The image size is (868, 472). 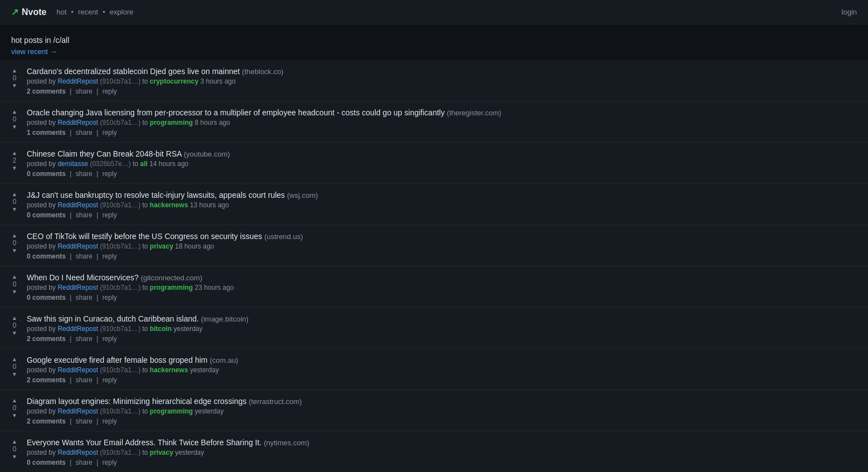 I want to click on post-title: J&J can't use bankruptcy to resolve talc…, so click(x=443, y=195).